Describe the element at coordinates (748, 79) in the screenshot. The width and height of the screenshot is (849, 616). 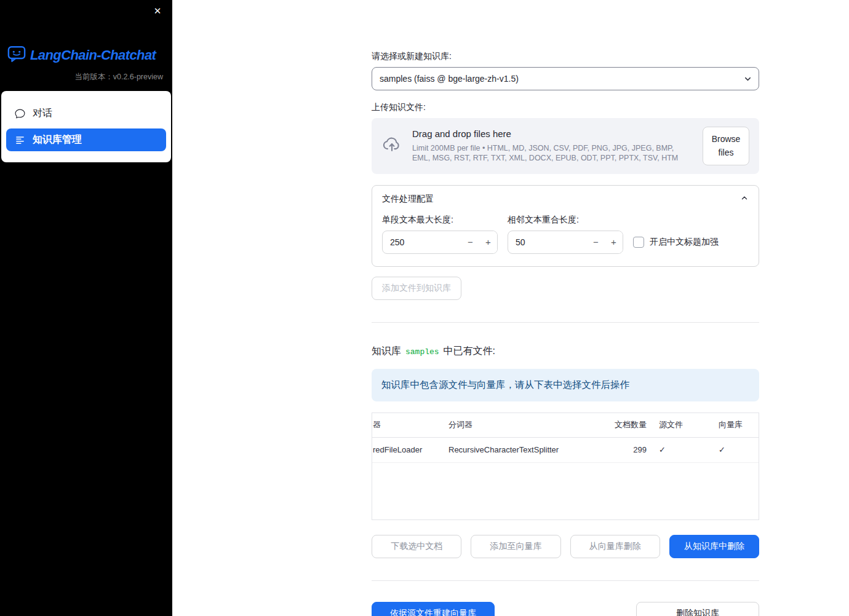
I see `chevron-down-icon` at that location.